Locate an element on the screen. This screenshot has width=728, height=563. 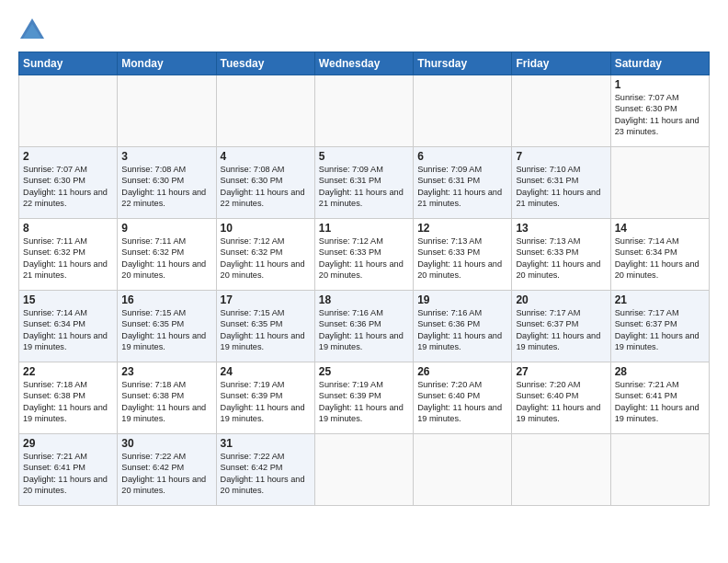
calendar-cell: 1Sunrise: 7:07 AMSunset: 6:30 PMDaylight… is located at coordinates (660, 111).